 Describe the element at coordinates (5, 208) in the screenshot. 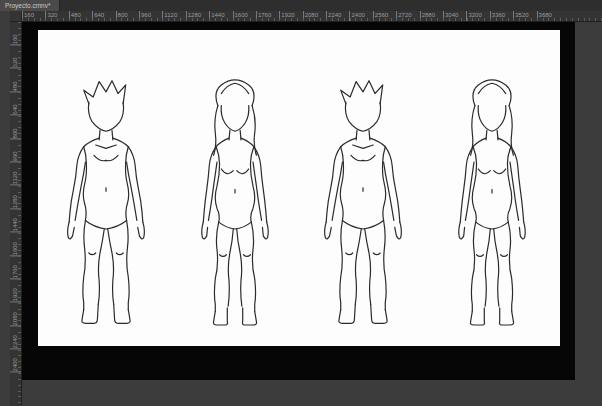

I see `left-gutter` at that location.